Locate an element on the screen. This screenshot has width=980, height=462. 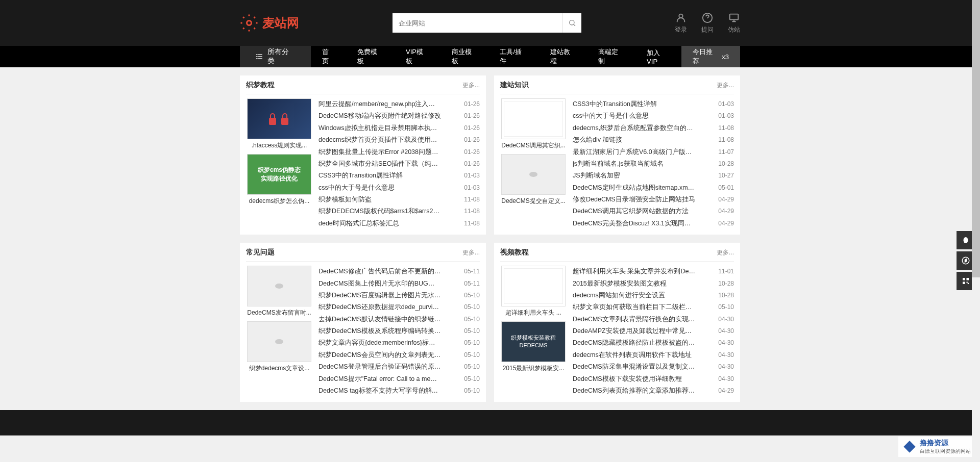
list-row: dedecms在软件列表页调用软件下载地址04-30 is located at coordinates (653, 355).